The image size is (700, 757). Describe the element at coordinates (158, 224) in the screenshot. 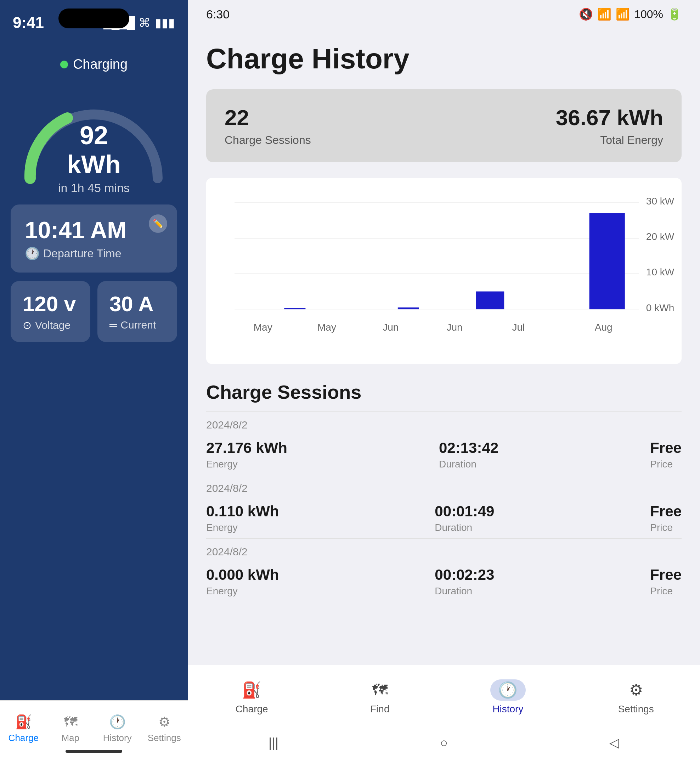

I see `edit-button: ✏️` at that location.